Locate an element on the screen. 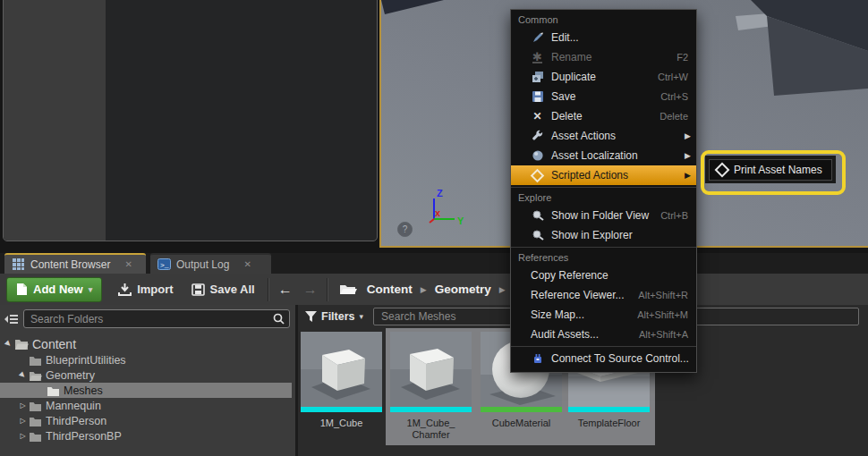  menu-item-reference-viewer: Reference Viewer... Alt+Shift+R is located at coordinates (603, 295).